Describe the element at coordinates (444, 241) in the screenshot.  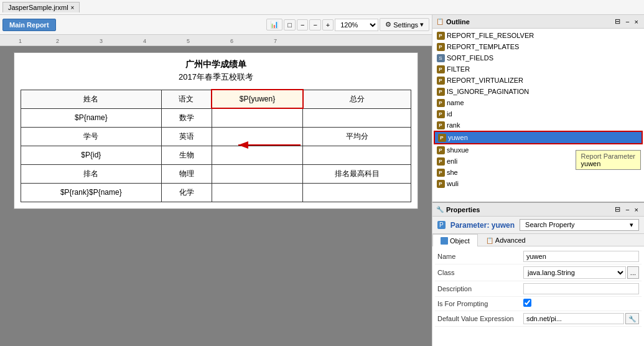
I see `tab-object-icon` at that location.